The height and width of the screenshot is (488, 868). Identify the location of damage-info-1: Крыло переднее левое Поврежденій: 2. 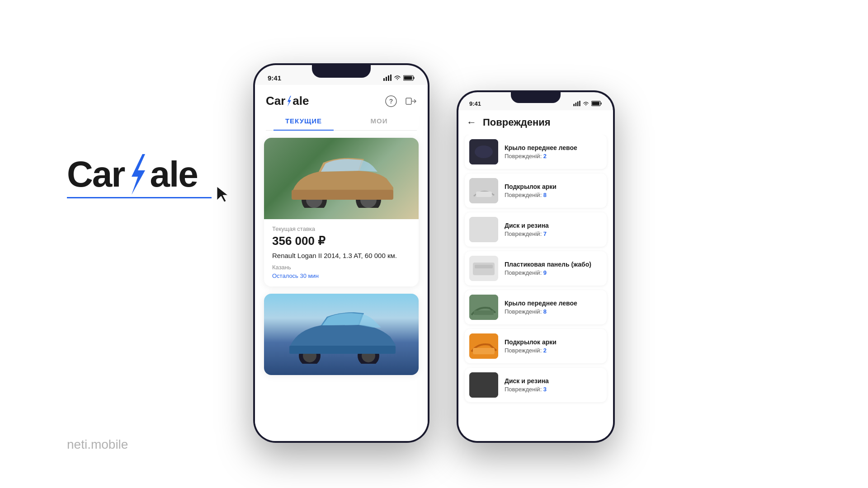
(541, 152).